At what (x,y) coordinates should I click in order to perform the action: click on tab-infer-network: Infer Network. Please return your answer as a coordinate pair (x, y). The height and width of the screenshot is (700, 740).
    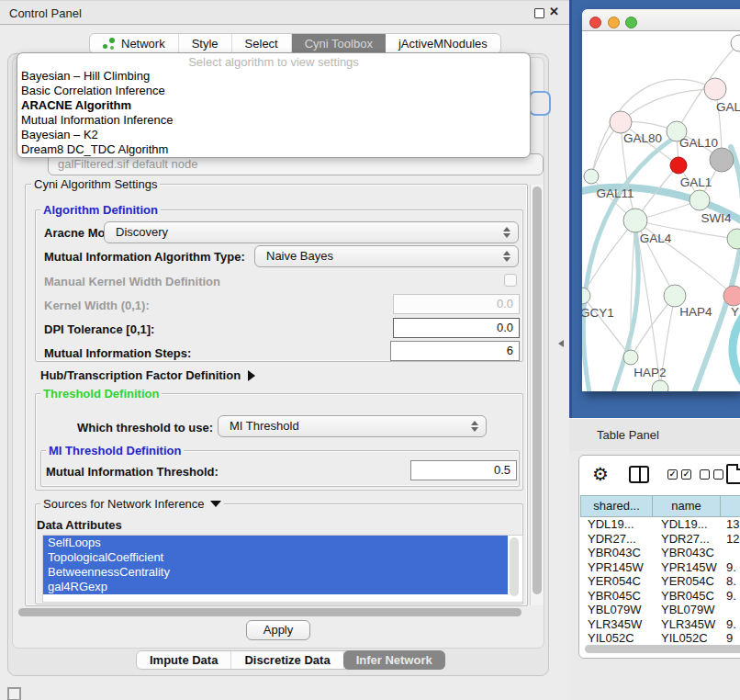
    Looking at the image, I should click on (395, 660).